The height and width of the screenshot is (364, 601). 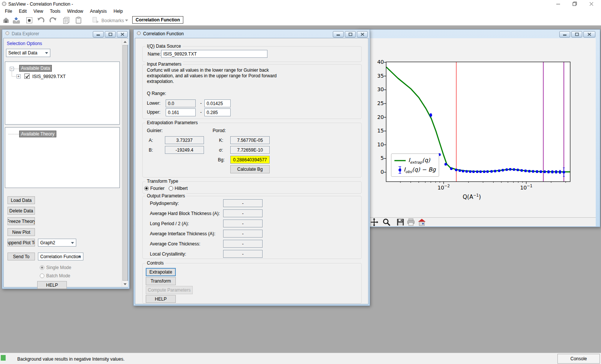 I want to click on scrollbar-thumb, so click(x=125, y=163).